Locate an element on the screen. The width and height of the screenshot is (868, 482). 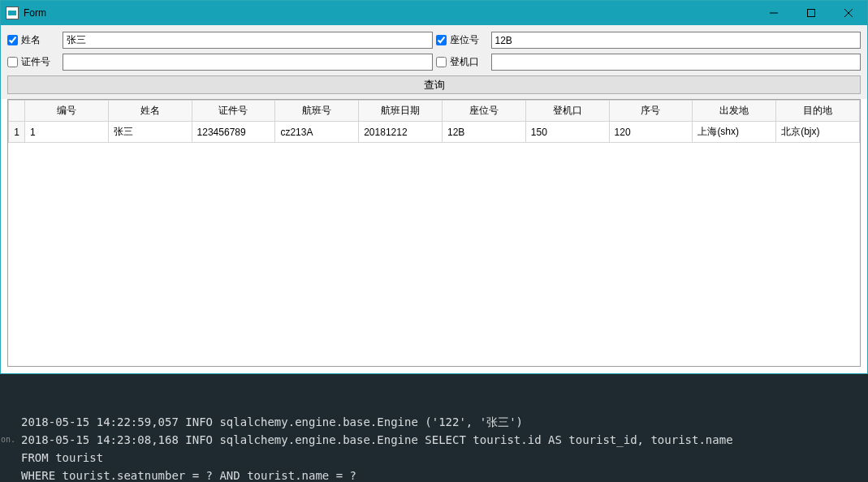
col-name: 姓名 is located at coordinates (149, 111).